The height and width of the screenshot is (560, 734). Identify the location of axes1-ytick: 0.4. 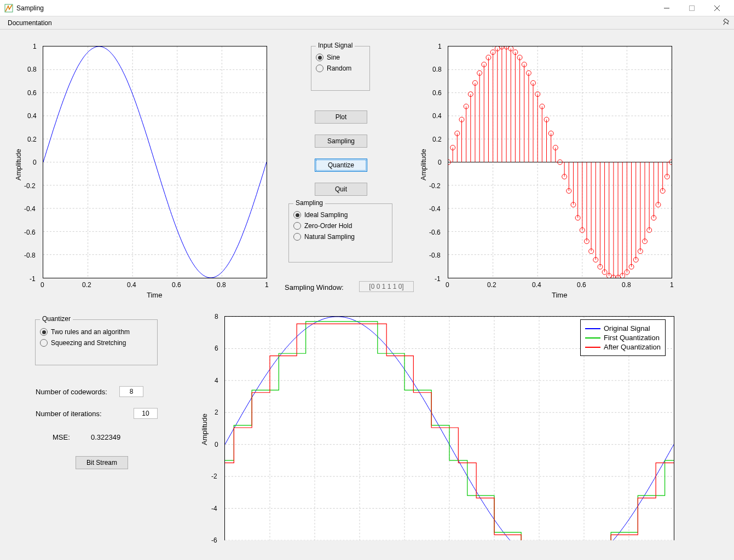
(32, 116).